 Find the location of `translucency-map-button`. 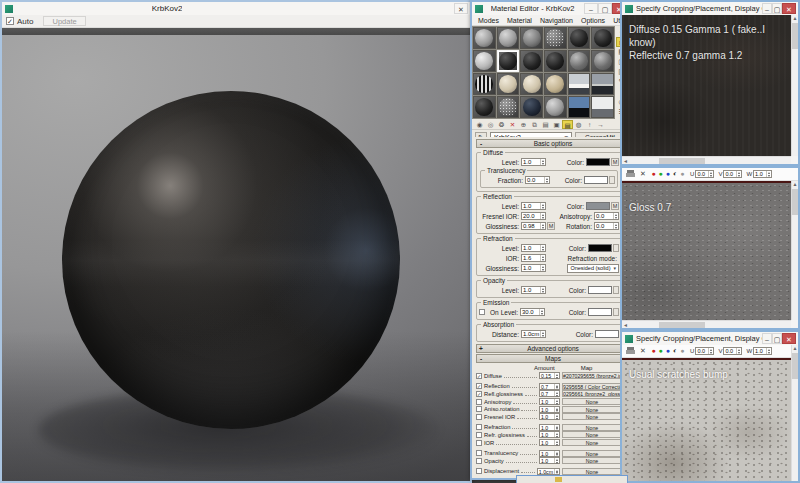

translucency-map-button is located at coordinates (612, 180).